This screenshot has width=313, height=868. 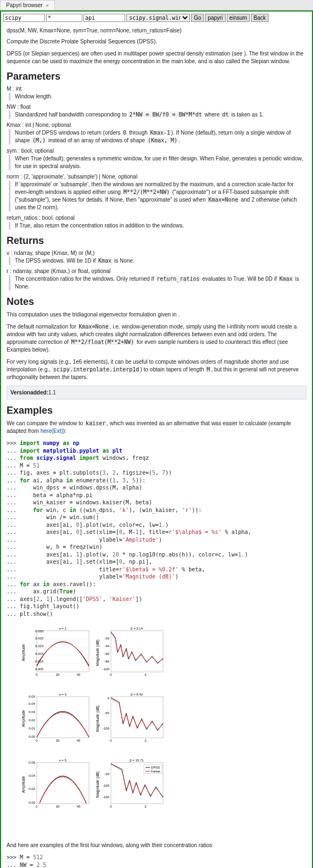 I want to click on return-r-name: r : ndarray, shape (Kmax,) or float, opt…, so click(x=156, y=271).